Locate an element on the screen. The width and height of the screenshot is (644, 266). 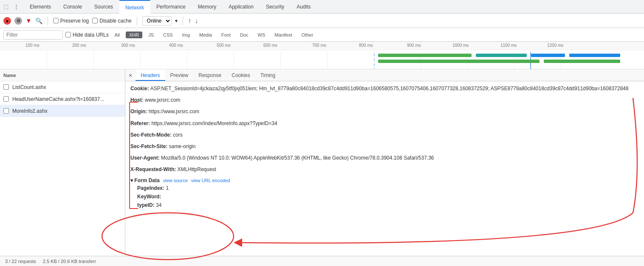
x-requested-key: X-Requested-With: is located at coordinates (153, 169).